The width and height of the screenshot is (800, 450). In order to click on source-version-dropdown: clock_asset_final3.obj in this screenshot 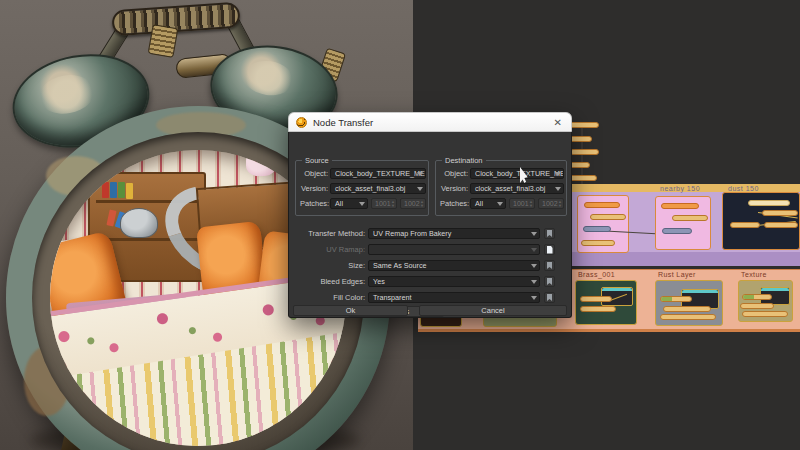, I will do `click(378, 188)`.